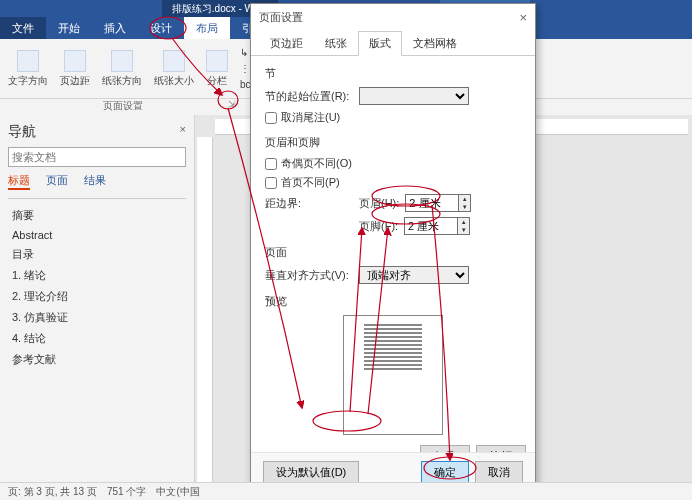 This screenshot has width=692, height=500. Describe the element at coordinates (393, 375) in the screenshot. I see `preview-box` at that location.